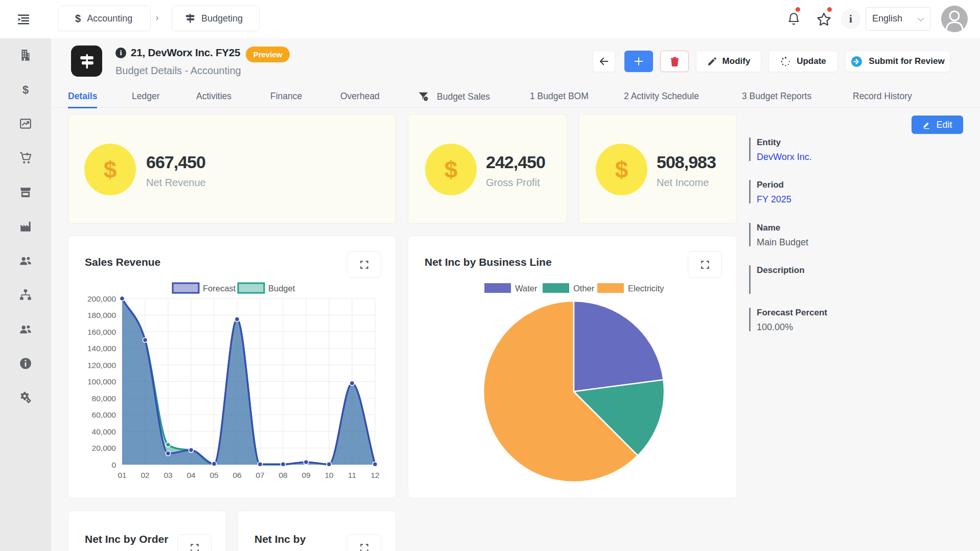 Image resolution: width=980 pixels, height=551 pixels. Describe the element at coordinates (102, 365) in the screenshot. I see `svg-text: 120,000` at that location.